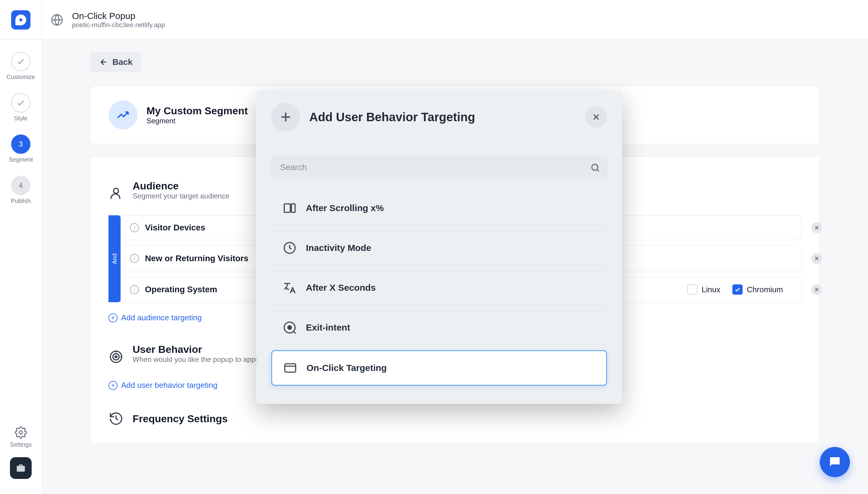 The width and height of the screenshot is (868, 494). What do you see at coordinates (21, 66) in the screenshot?
I see `sidebar-step-customize: Customize` at bounding box center [21, 66].